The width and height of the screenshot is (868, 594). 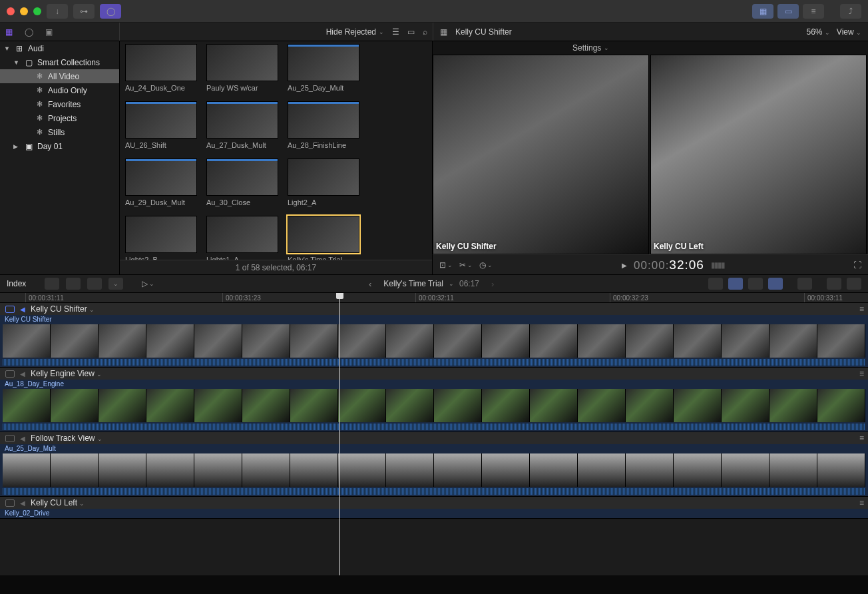 What do you see at coordinates (16, 284) in the screenshot?
I see `timeline-index-button: Index` at bounding box center [16, 284].